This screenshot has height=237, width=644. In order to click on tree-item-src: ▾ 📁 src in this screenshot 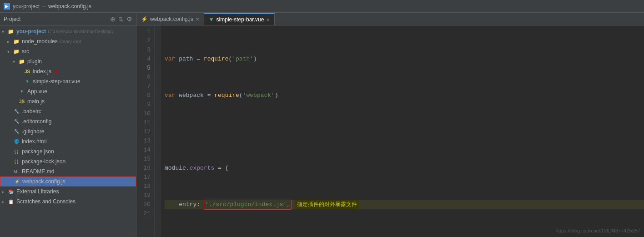, I will do `click(68, 51)`.